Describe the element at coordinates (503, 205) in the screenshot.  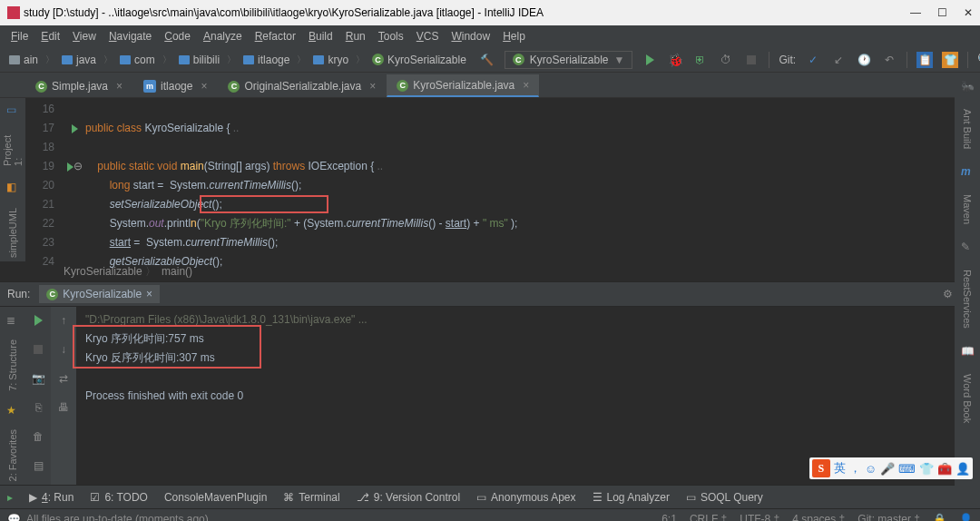
I see `code-line-21: 21 setSerializableObject();` at that location.